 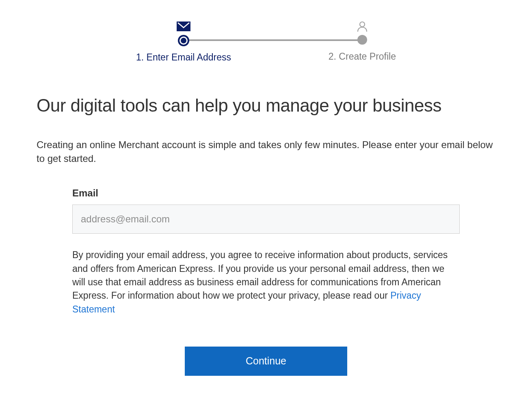 What do you see at coordinates (184, 58) in the screenshot?
I see `step-1-label: 1. Enter Email Address` at bounding box center [184, 58].